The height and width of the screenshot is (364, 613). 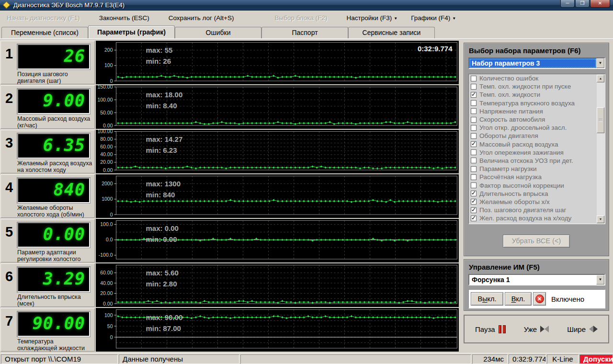 I want to click on svg-text: 100, so click(x=109, y=65).